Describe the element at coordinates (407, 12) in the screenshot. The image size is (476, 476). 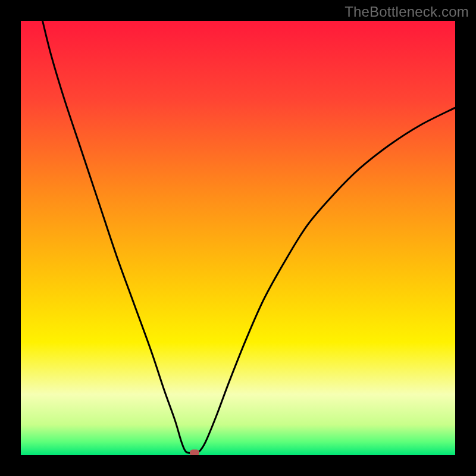
I see `watermark-text: TheBottleneck.com` at that location.